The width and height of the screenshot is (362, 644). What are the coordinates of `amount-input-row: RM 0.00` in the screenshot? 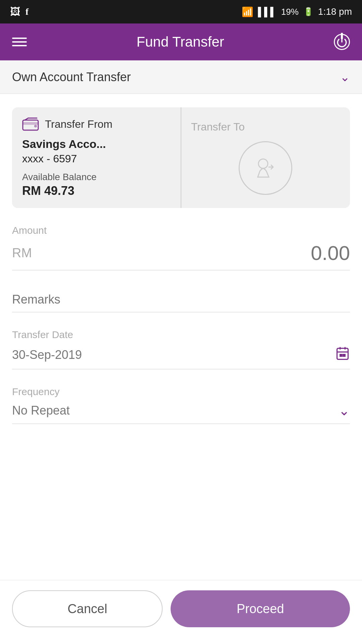 It's located at (181, 256).